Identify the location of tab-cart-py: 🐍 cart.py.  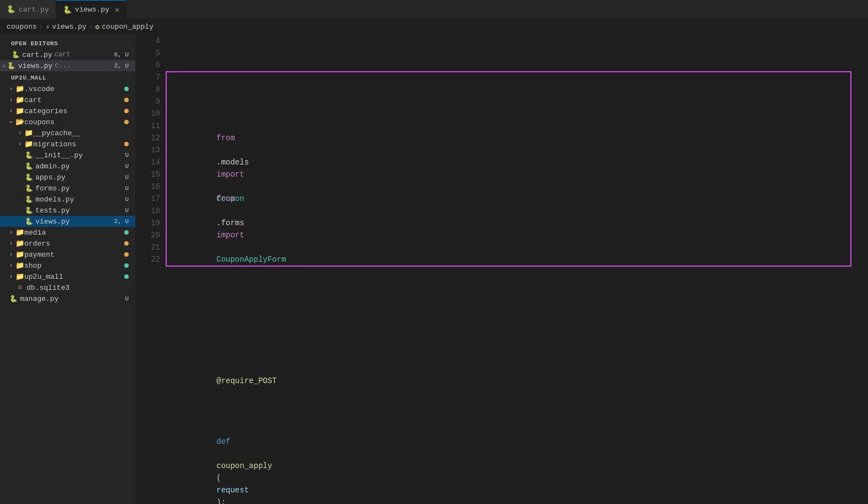
(28, 9).